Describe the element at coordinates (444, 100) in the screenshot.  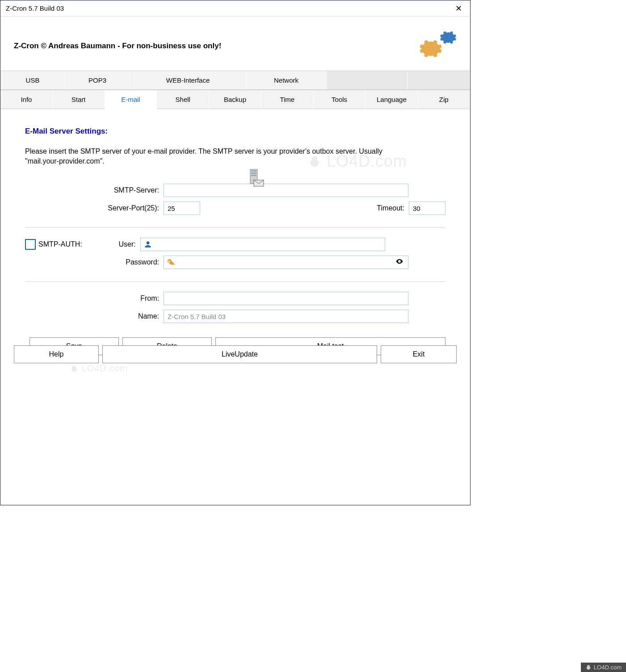
I see `tab-zip: Zip` at that location.